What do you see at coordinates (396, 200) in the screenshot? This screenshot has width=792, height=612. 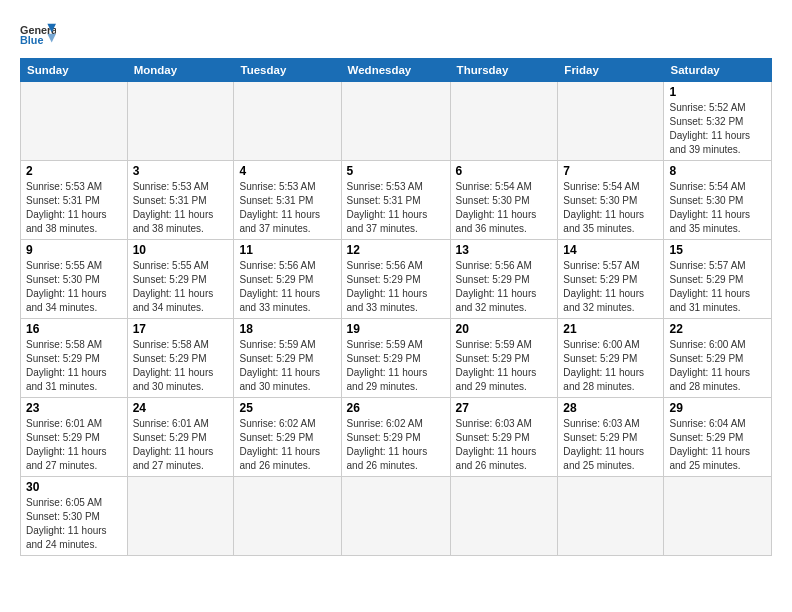 I see `calendar-week-row: 2Sunrise: 5:53 AM Sunset: 5:31 PM Daylig…` at bounding box center [396, 200].